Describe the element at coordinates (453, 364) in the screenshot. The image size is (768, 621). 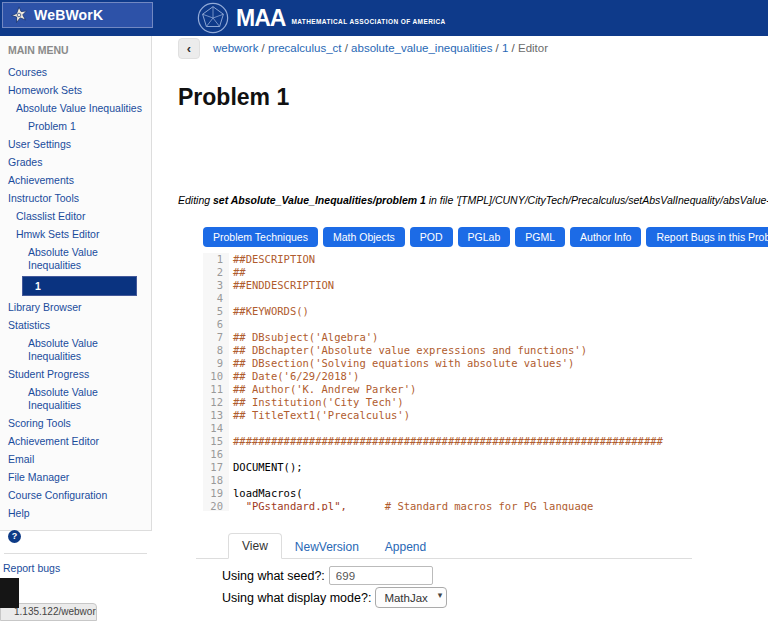
I see `code-line: 9## DBsection('Solving equations with ab…` at that location.